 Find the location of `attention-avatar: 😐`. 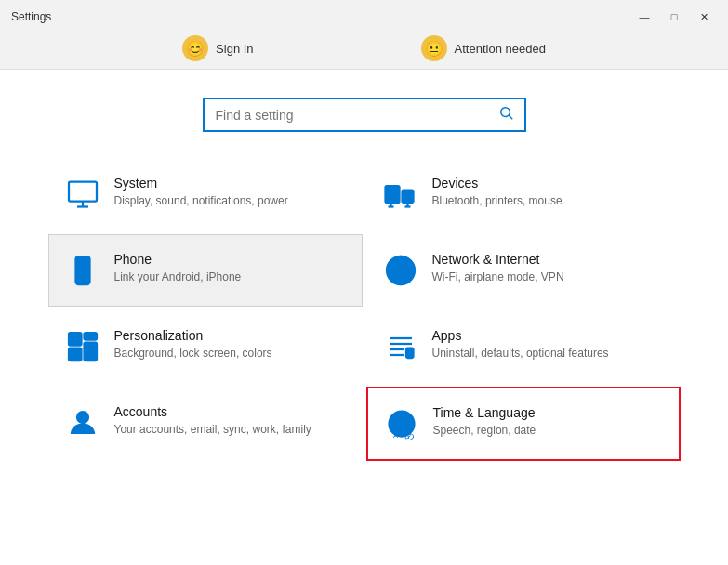

attention-avatar: 😐 is located at coordinates (434, 48).